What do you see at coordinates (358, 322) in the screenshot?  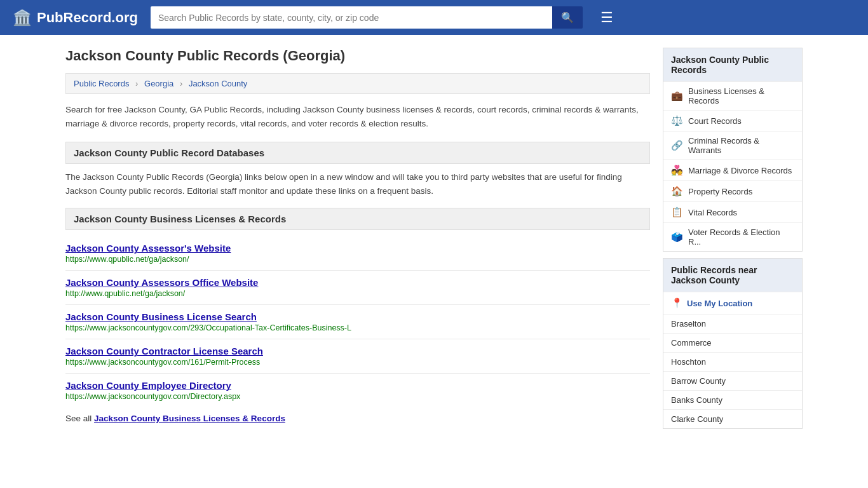 I see `record-entry-3: Jackson County Business License Search h…` at bounding box center [358, 322].